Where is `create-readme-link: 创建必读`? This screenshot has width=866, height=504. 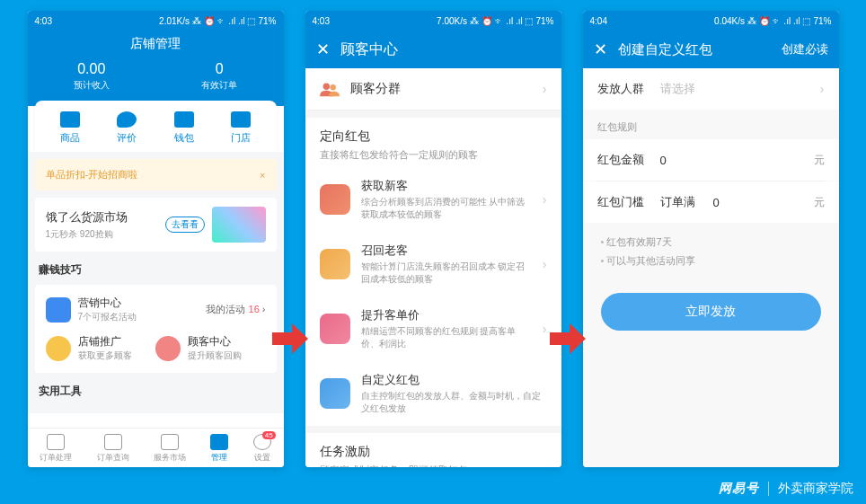 create-readme-link: 创建必读 is located at coordinates (805, 49).